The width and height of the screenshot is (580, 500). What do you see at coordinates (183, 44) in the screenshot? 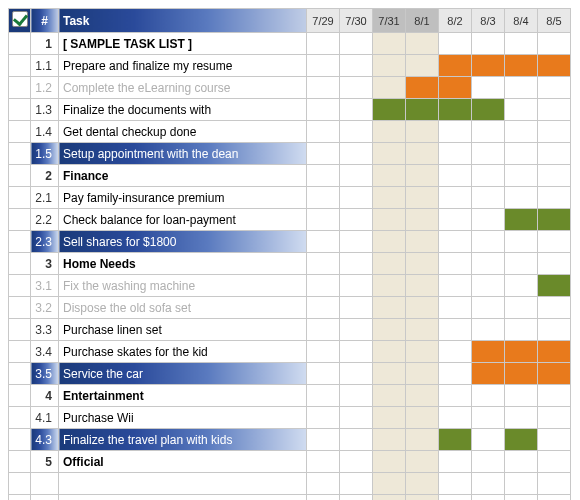
I see `task-cell: [ SAMPLE TASK LIST ]` at bounding box center [183, 44].